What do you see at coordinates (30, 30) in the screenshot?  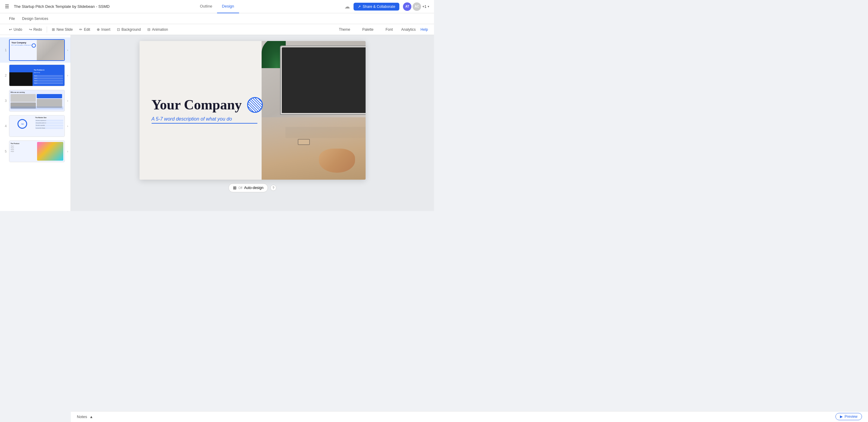 I see `redo-icon: ↪` at bounding box center [30, 30].